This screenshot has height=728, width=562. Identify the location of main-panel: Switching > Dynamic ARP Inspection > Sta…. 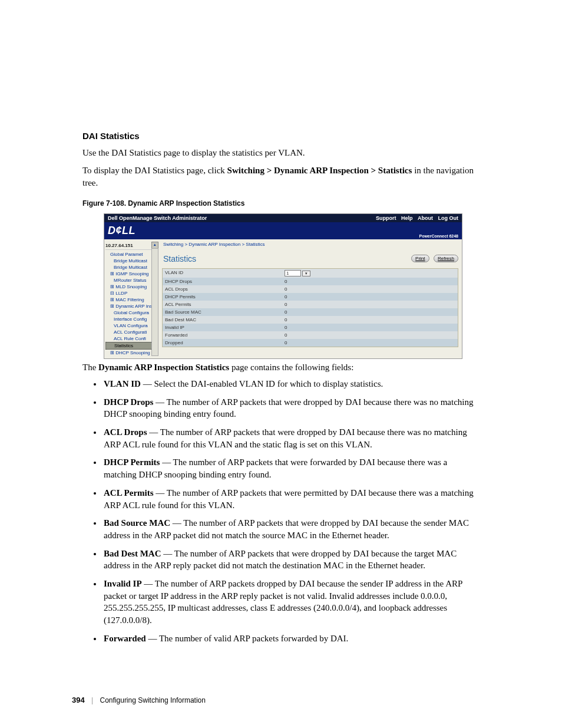
(310, 299).